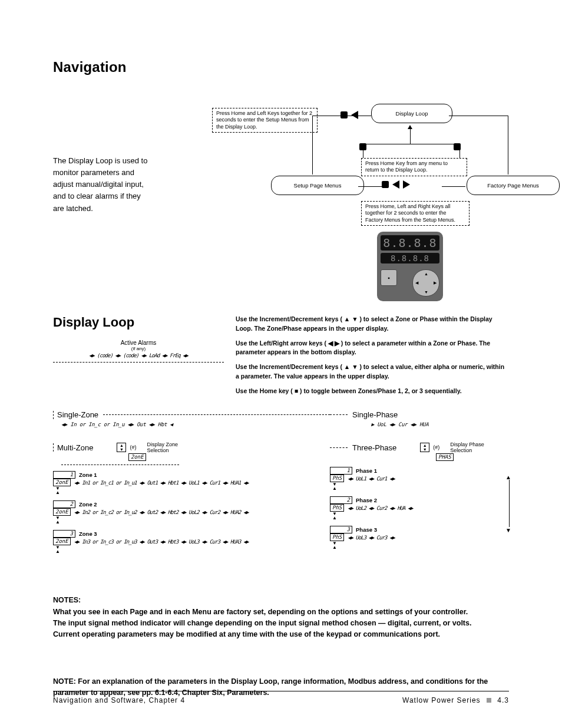 This screenshot has width=562, height=728. What do you see at coordinates (161, 512) in the screenshot?
I see `param-row: ◀▶ In2 or In_c2 or In_u2 ◀▶ Out2 ◀▶ Hbt2…` at bounding box center [161, 512].